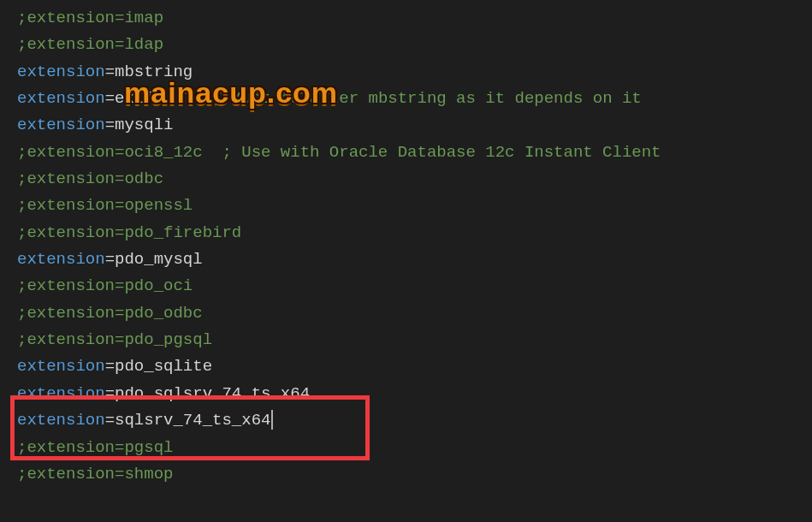 This screenshot has width=812, height=522. I want to click on ini-value: sqlsrv_74_ts_x64, so click(193, 420).